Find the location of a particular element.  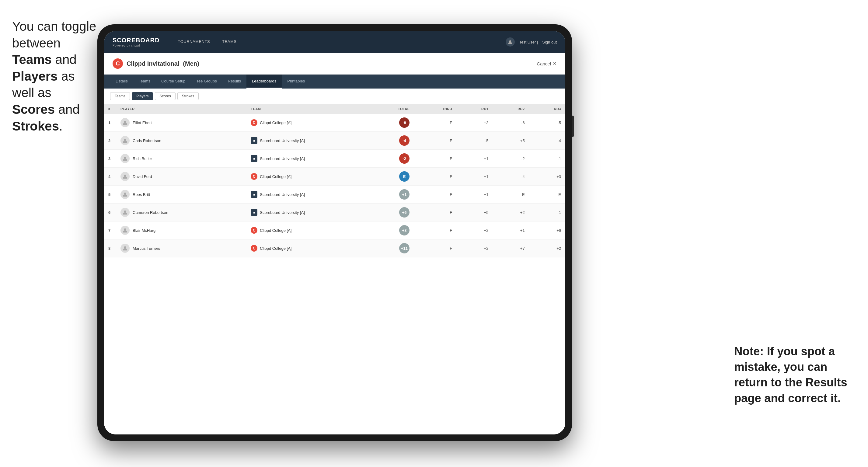

tab-results: Results is located at coordinates (235, 82).